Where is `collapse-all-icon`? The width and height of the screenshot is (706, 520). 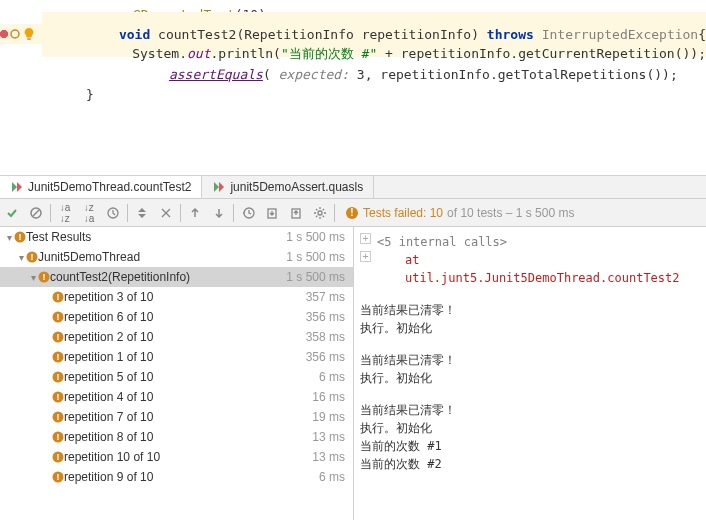 collapse-all-icon is located at coordinates (166, 213).